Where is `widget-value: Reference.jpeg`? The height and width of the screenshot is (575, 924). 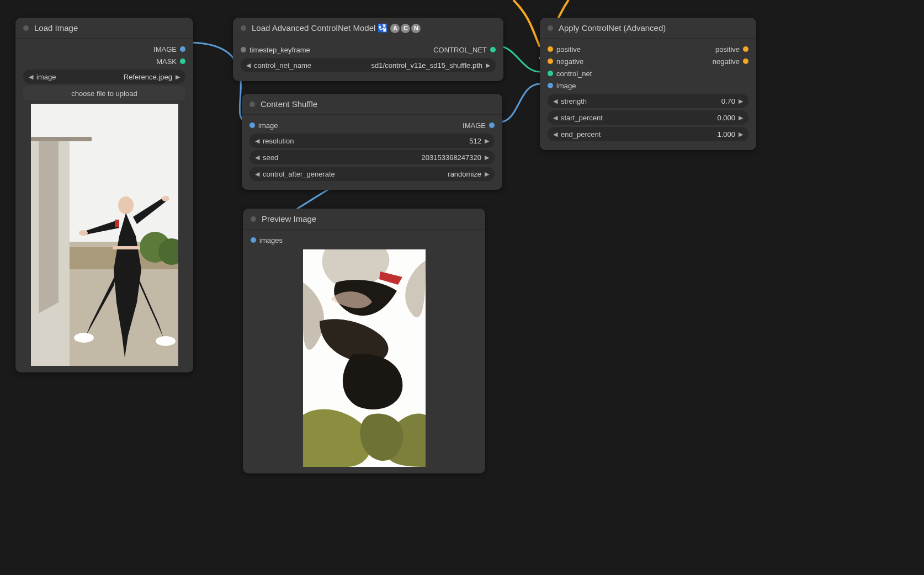 widget-value: Reference.jpeg is located at coordinates (148, 77).